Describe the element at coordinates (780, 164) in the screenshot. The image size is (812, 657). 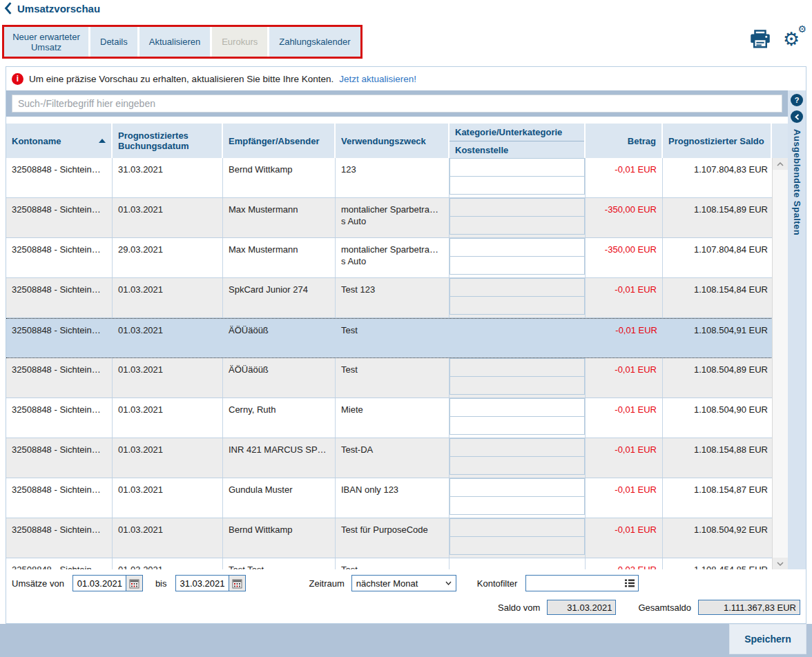
I see `scroll-up-button` at that location.